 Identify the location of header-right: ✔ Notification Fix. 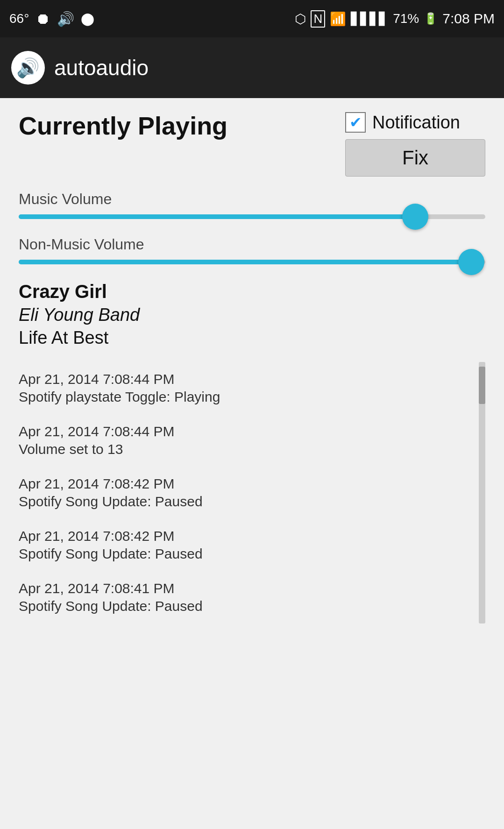
(415, 144).